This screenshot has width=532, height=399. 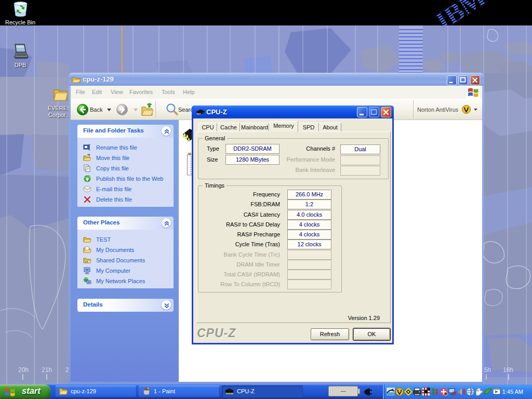 What do you see at coordinates (508, 370) in the screenshot?
I see `svg-text: 16h` at bounding box center [508, 370].